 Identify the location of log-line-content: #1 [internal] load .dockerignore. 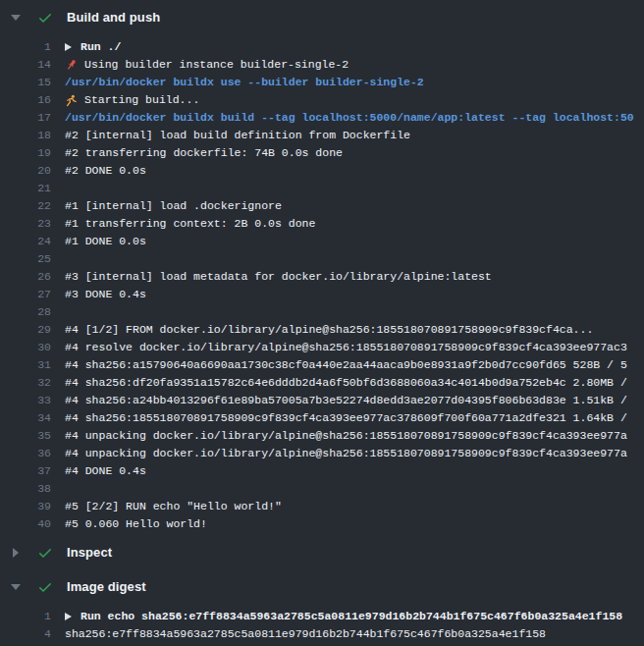
(354, 206).